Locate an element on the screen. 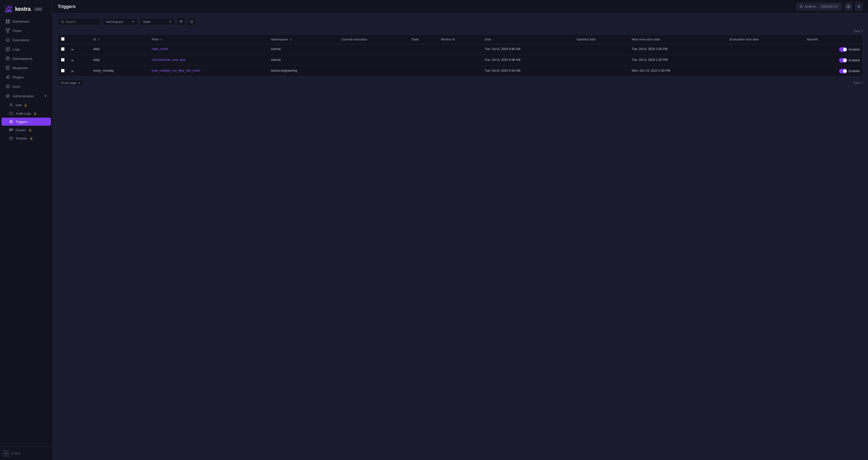  chevron-down-icon: ▼ is located at coordinates (45, 96).